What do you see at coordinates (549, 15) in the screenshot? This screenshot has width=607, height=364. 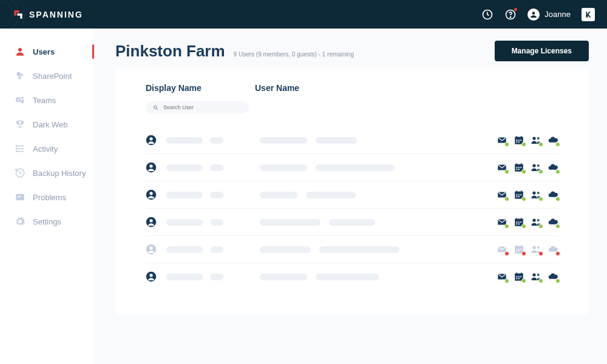 I see `user-menu: Joanne` at bounding box center [549, 15].